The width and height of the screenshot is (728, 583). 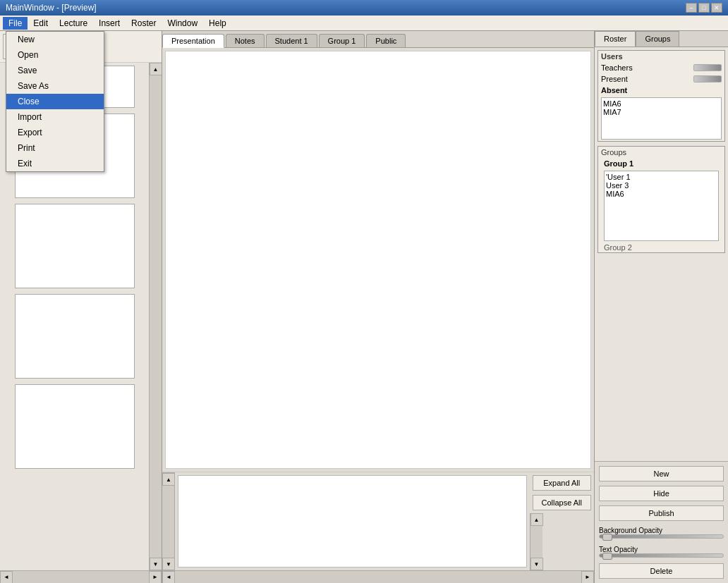 I want to click on slide-scroll-track, so click(x=155, y=317).